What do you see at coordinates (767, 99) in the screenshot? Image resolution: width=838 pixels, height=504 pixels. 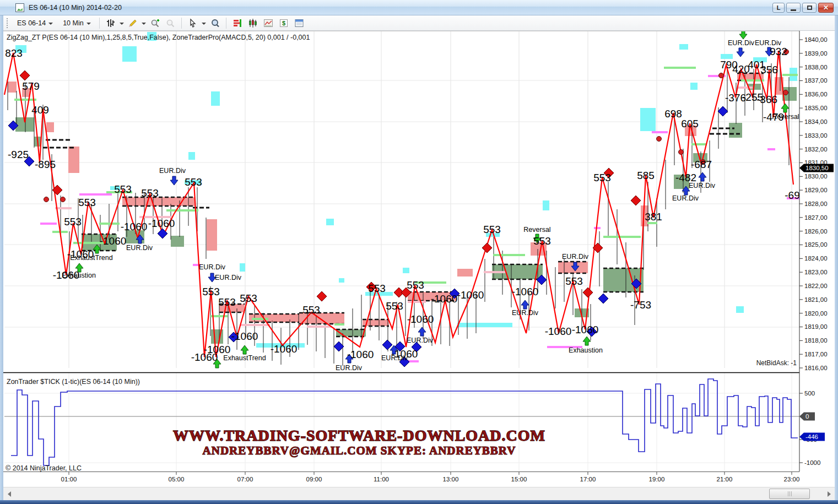 I see `zigzag-value-label: -366` at bounding box center [767, 99].